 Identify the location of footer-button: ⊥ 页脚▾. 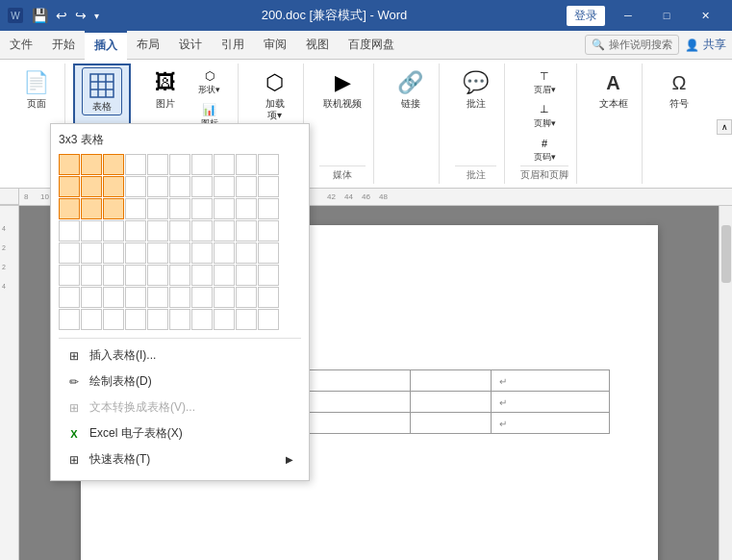
(544, 115).